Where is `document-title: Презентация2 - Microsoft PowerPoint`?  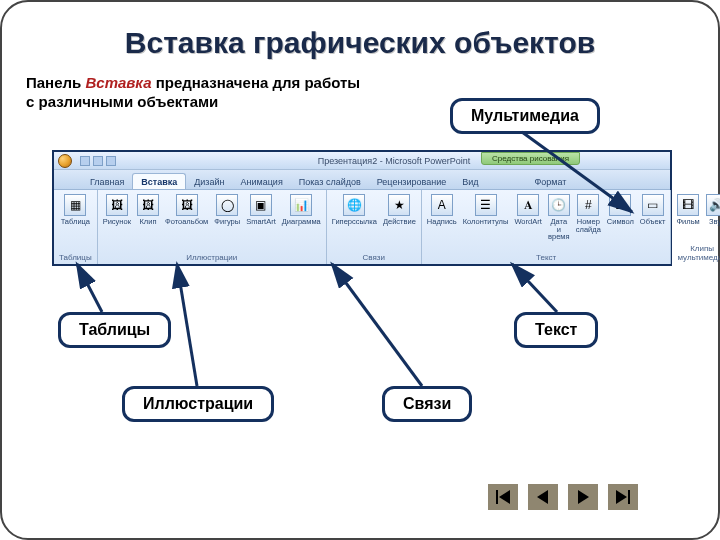 document-title: Презентация2 - Microsoft PowerPoint is located at coordinates (394, 161).